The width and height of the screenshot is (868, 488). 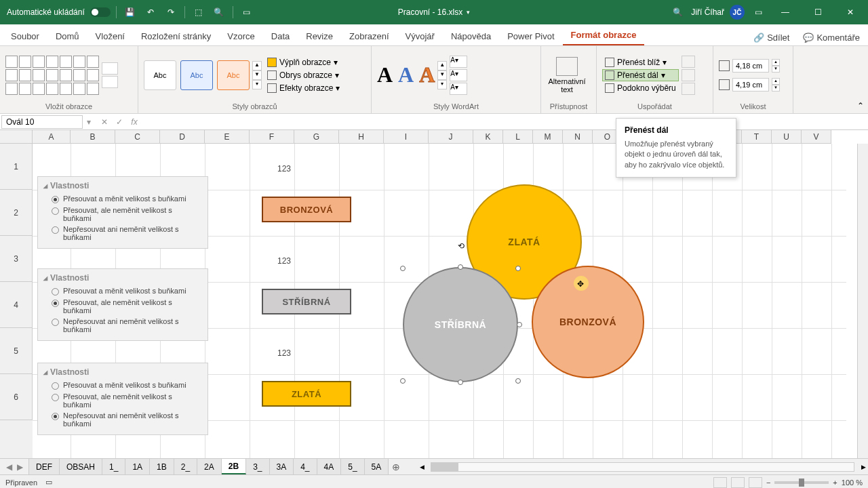 I want to click on col-header-E: E, so click(x=227, y=137).